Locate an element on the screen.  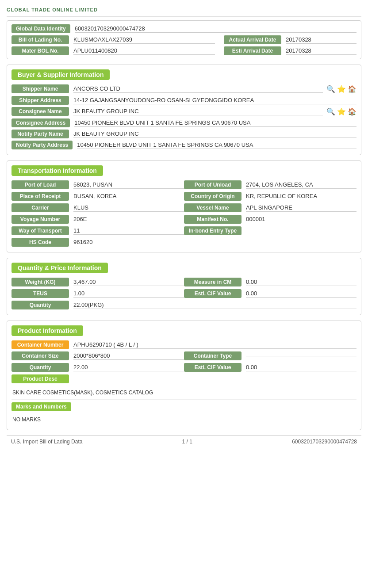
port-load-col: Port of Load 58023, PUSAN is located at coordinates (98, 185).